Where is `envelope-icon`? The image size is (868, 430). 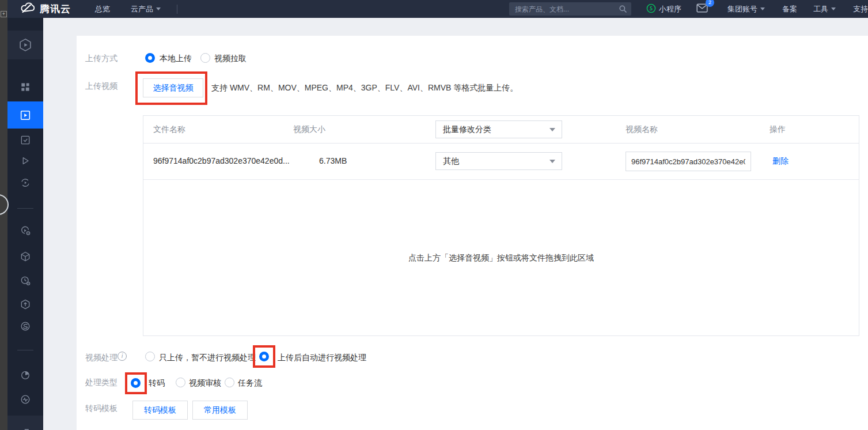 envelope-icon is located at coordinates (702, 10).